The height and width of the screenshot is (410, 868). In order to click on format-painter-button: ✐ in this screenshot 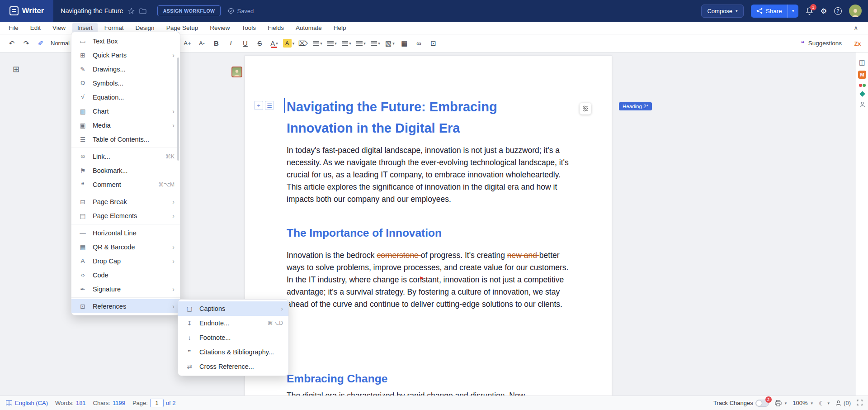, I will do `click(41, 43)`.